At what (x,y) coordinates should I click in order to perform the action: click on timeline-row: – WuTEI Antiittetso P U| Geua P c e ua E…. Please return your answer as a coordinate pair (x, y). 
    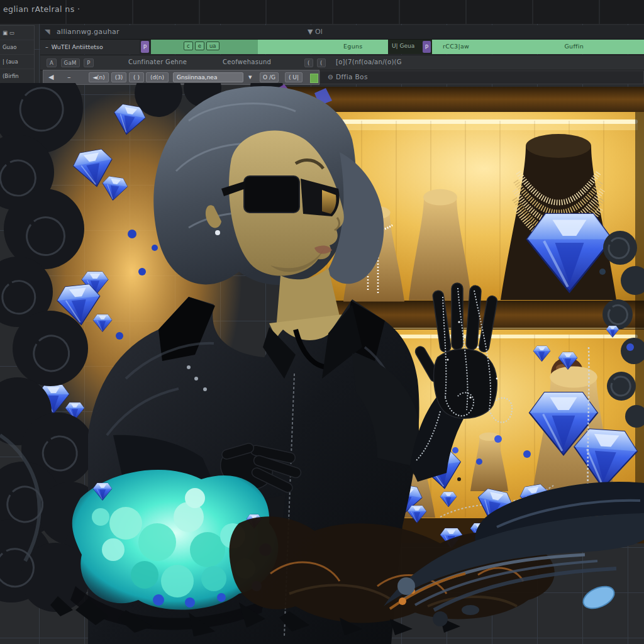
    Looking at the image, I should click on (342, 47).